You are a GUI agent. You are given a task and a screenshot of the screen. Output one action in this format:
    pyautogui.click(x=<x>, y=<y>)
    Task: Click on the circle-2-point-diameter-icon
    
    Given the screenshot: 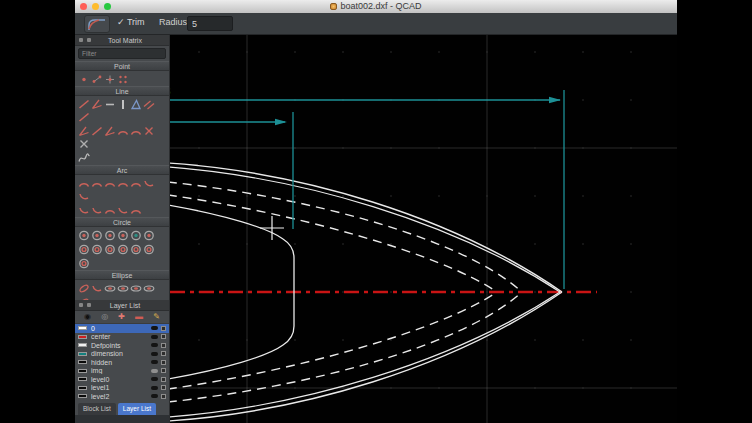 What is the action you would take?
    pyautogui.click(x=149, y=235)
    